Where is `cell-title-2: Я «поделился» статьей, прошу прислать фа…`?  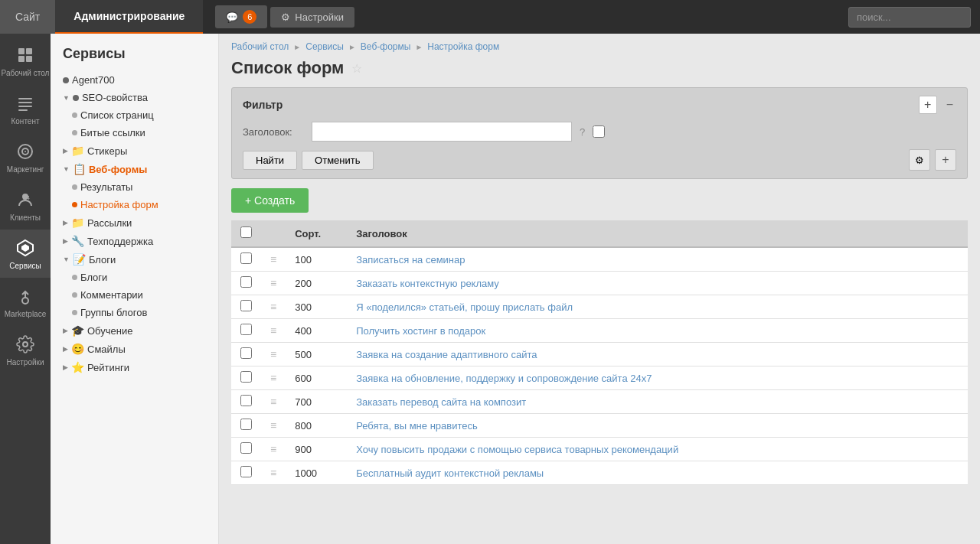 cell-title-2: Я «поделился» статьей, прошу прислать фа… is located at coordinates (657, 308).